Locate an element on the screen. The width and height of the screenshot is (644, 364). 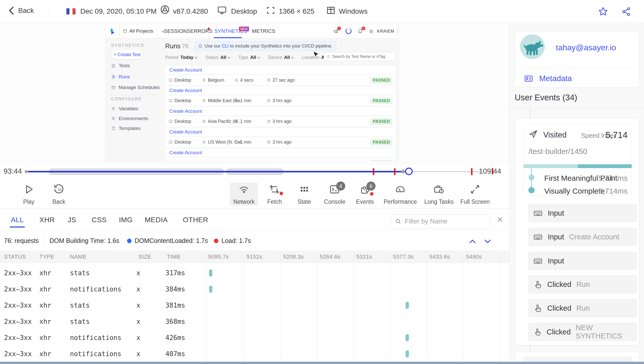
back-button: Back is located at coordinates (21, 11).